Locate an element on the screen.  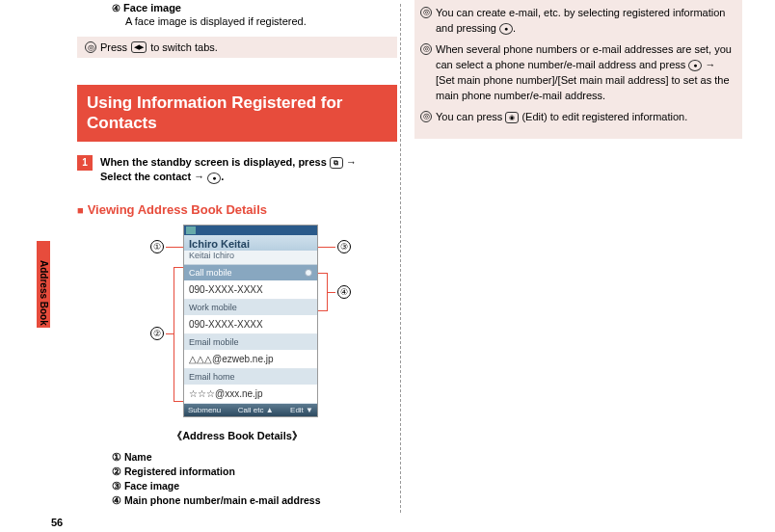
softkey-right: Edit ▼ is located at coordinates (302, 411).